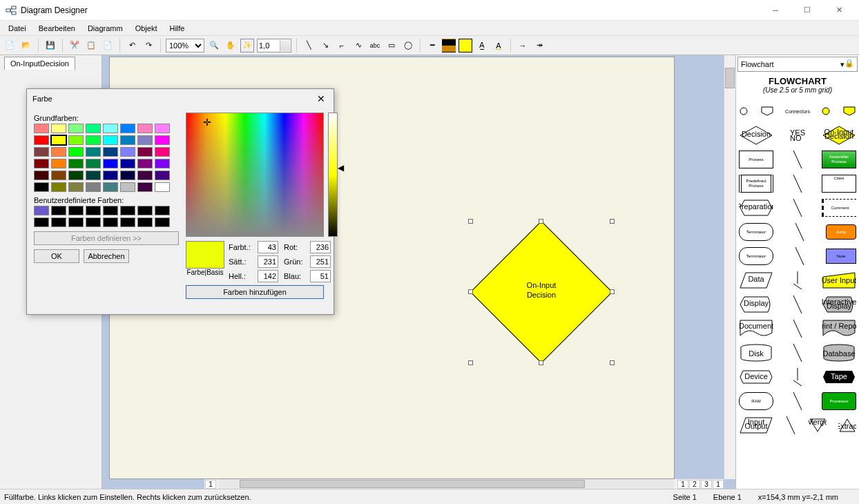 This screenshot has width=859, height=504. I want to click on shape-ram: RAM, so click(756, 401).